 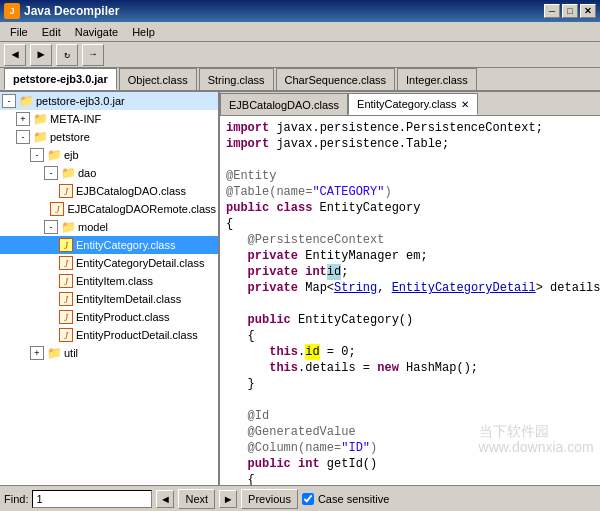 I want to click on code-tab-close-icon: ✕, so click(x=465, y=104).